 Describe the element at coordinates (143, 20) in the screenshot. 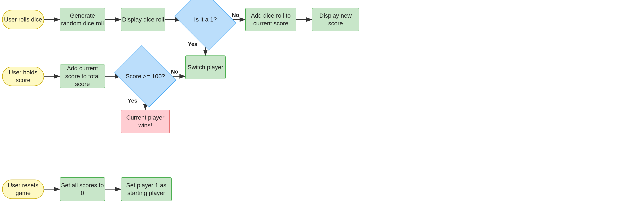

I see `display-dice-roll-node: Display dice roll` at that location.